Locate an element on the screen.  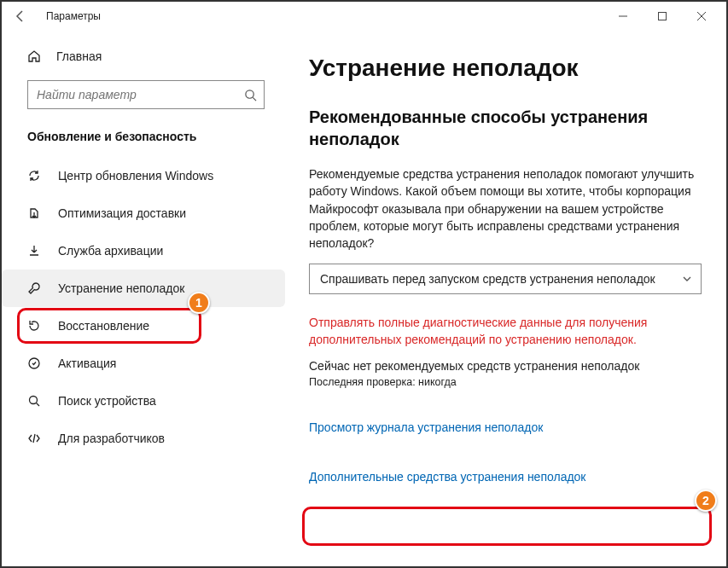
maximize-button is located at coordinates (662, 16).